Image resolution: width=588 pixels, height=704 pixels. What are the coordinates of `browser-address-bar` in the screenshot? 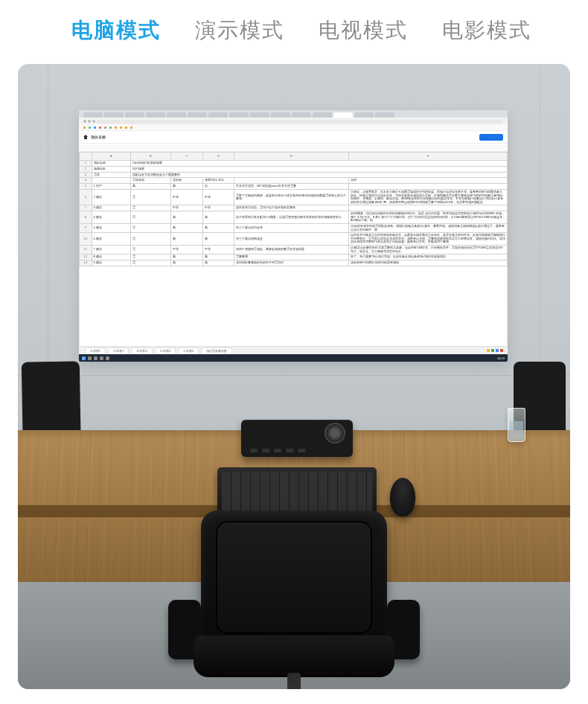 It's located at (293, 121).